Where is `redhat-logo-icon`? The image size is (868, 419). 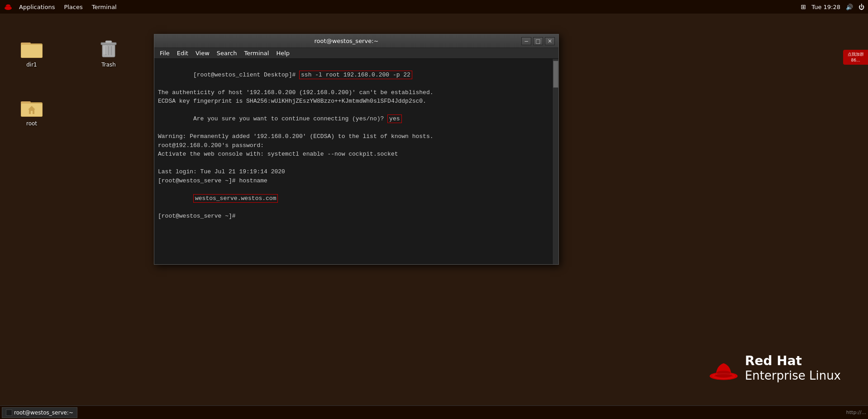
redhat-logo-icon is located at coordinates (8, 7).